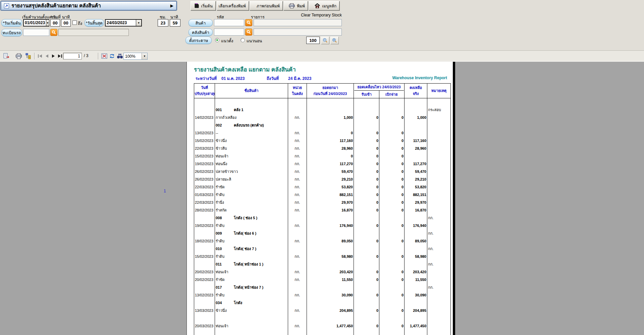  What do you see at coordinates (55, 23) in the screenshot?
I see `start-hour-field: 00` at bounding box center [55, 23].